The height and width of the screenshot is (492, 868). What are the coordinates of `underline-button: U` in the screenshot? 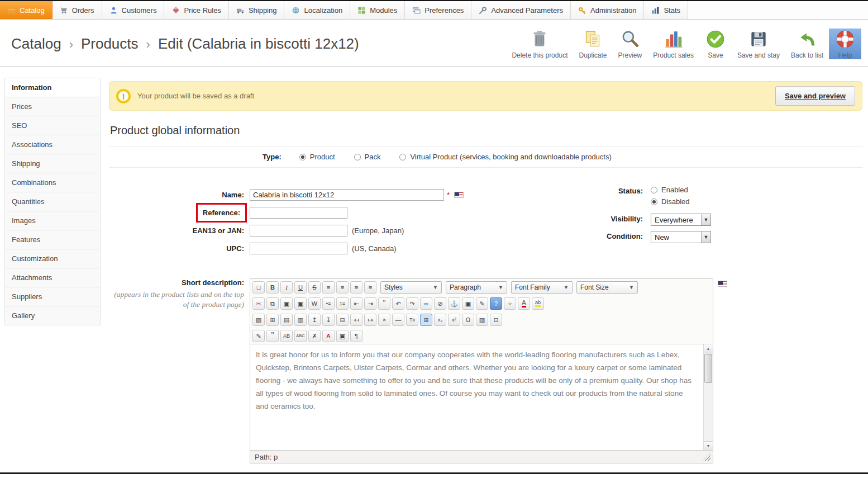 It's located at (301, 287).